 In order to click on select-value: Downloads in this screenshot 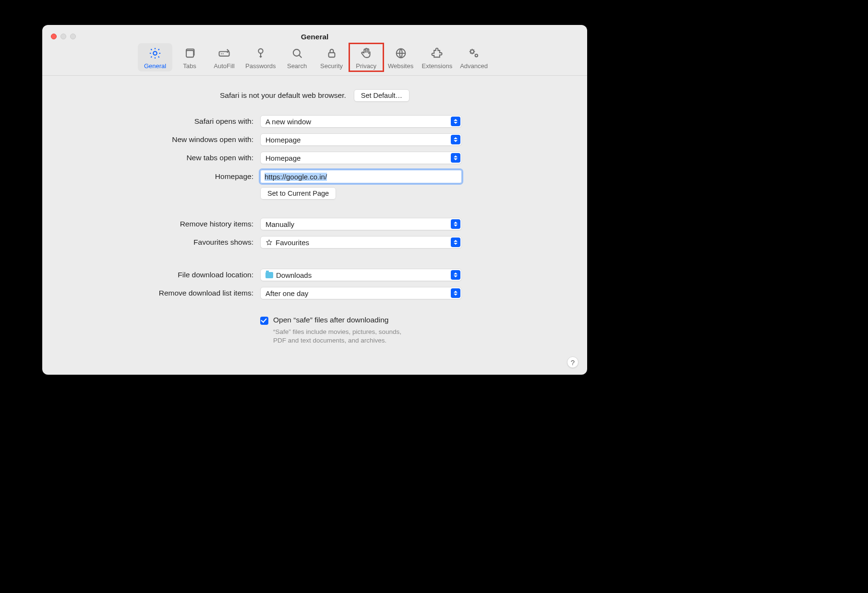, I will do `click(294, 275)`.